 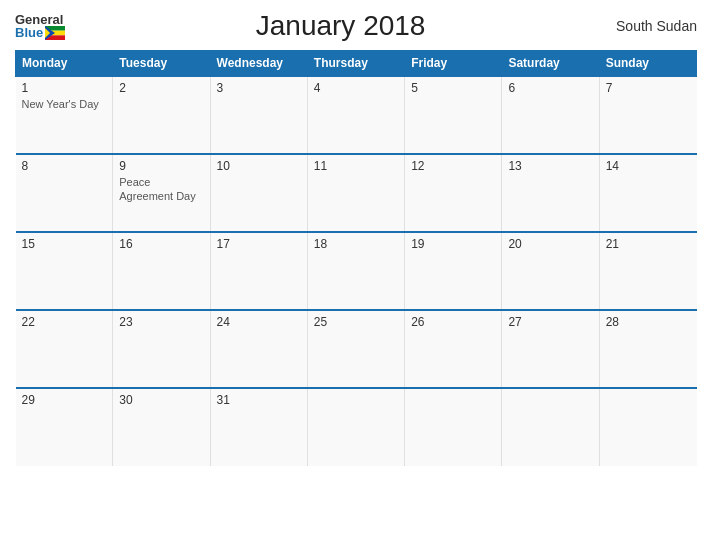 What do you see at coordinates (356, 115) in the screenshot?
I see `week-row-1: 1New Year's Day234567` at bounding box center [356, 115].